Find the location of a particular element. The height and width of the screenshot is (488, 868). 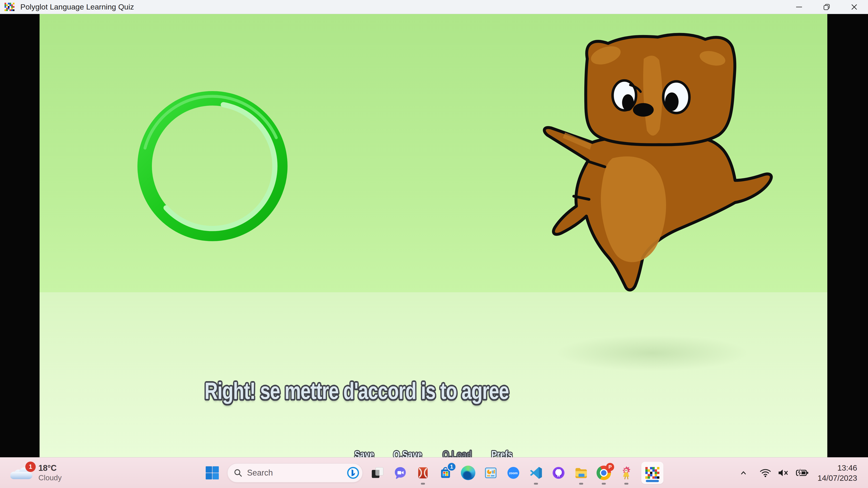

window-titlebar: Polyglot Language Learning Quiz is located at coordinates (434, 7).